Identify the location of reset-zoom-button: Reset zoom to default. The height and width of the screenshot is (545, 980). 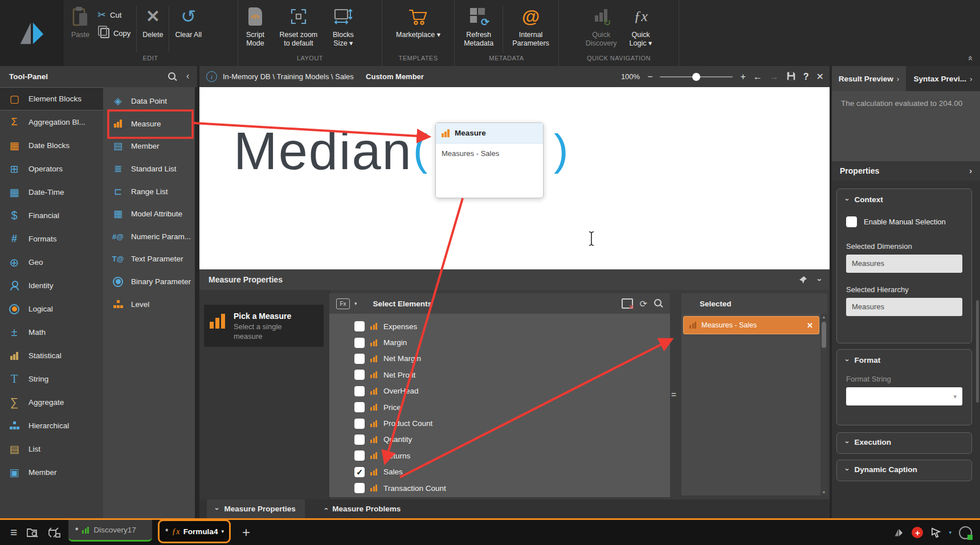
(299, 26).